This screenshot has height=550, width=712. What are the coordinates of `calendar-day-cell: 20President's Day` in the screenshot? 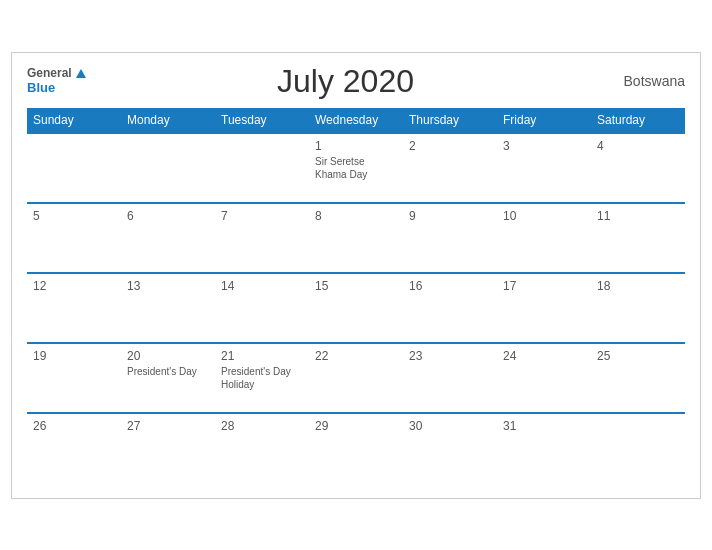 It's located at (168, 378).